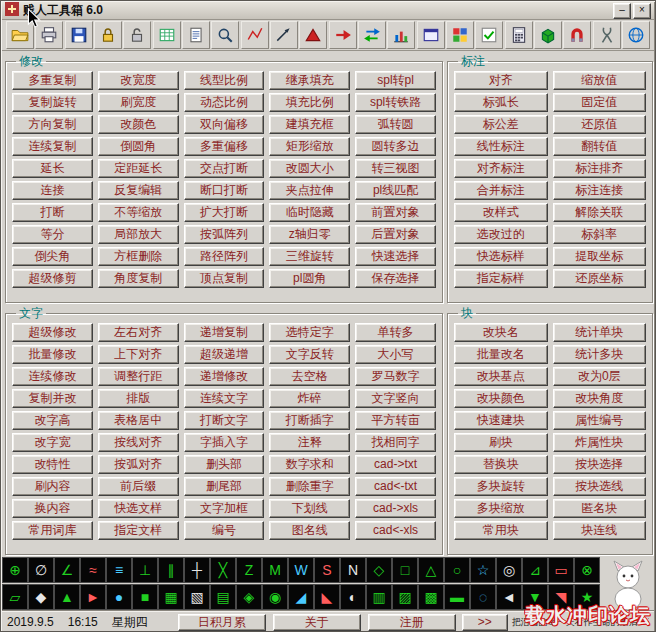  Describe the element at coordinates (310, 398) in the screenshot. I see `button-text-炸碎: 炸碎` at that location.